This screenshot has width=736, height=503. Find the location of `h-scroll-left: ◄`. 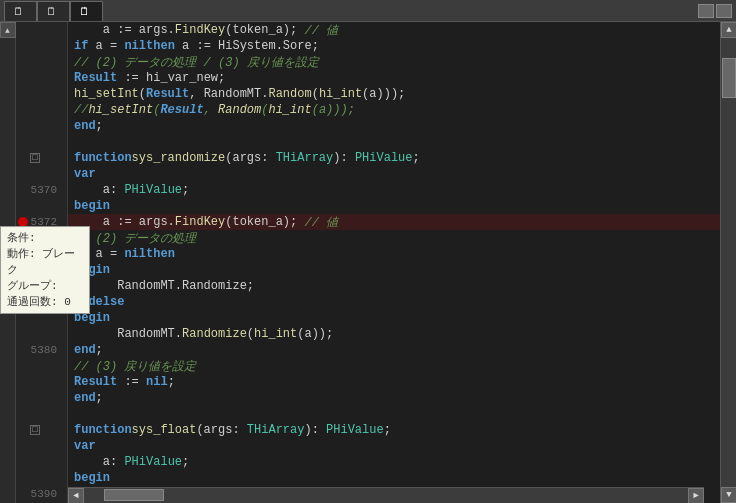

h-scroll-left: ◄ is located at coordinates (76, 496).